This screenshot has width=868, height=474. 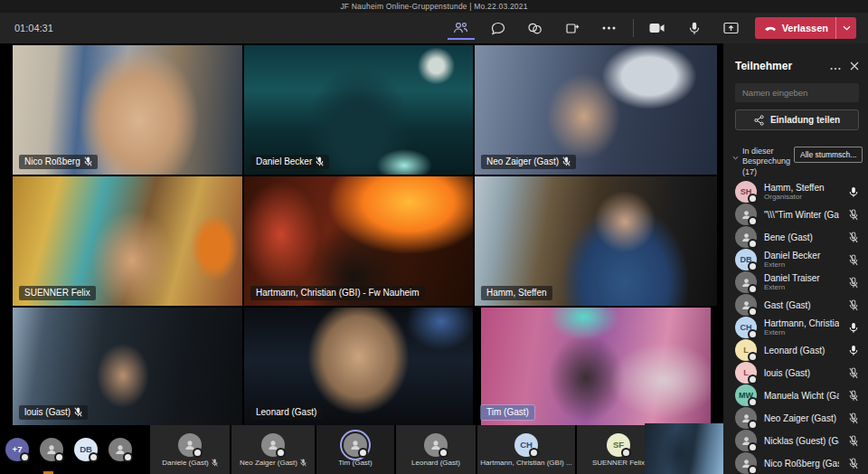 I want to click on more-icon, so click(x=609, y=28).